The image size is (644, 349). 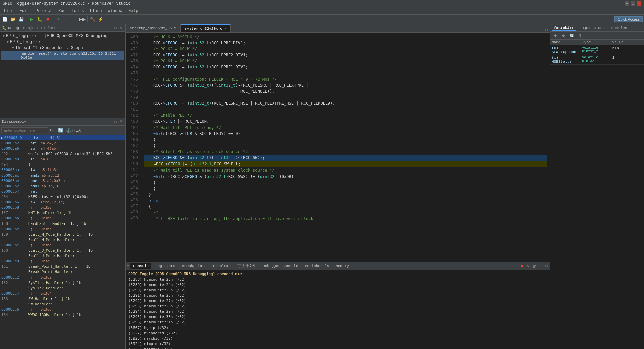 What do you see at coordinates (63, 245) in the screenshot?
I see `disasm-row: 000003be: j 0x3be` at bounding box center [63, 245].